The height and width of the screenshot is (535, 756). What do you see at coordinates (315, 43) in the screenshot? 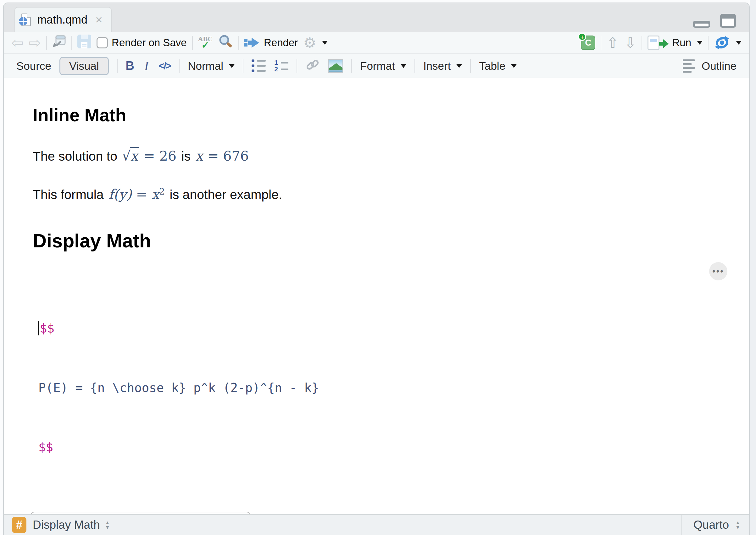
I see `render-options-button: ⚙` at bounding box center [315, 43].